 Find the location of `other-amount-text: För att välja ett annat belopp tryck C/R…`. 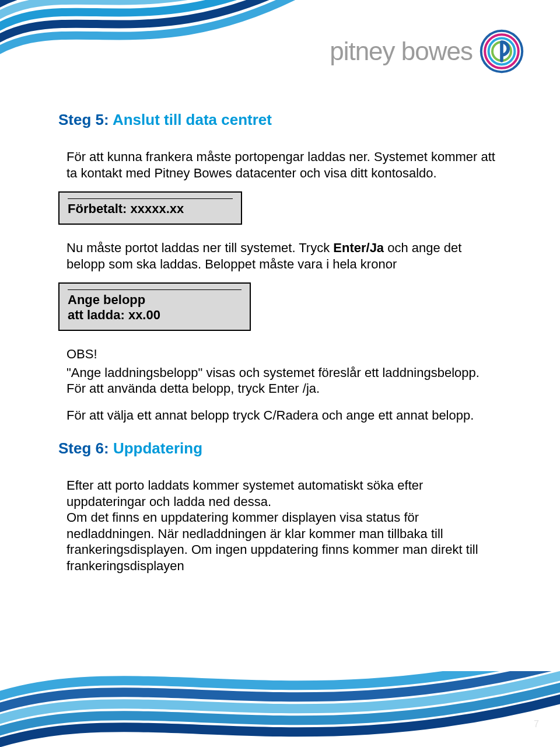

other-amount-text: För att välja ett annat belopp tryck C/R… is located at coordinates (284, 416).